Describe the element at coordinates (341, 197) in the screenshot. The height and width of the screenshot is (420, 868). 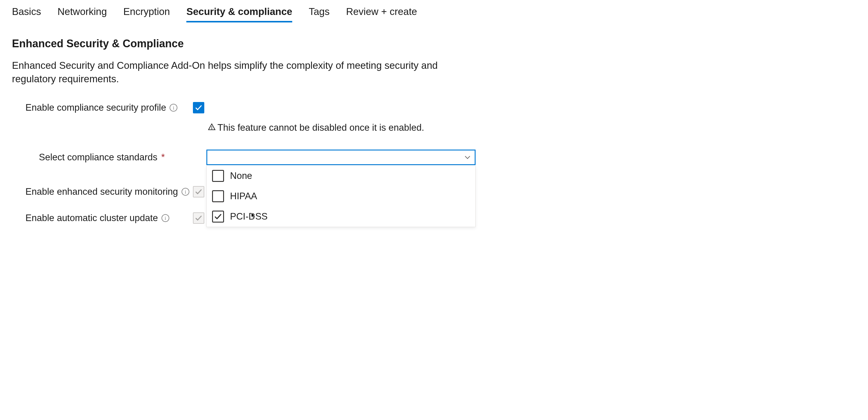
I see `compliance-standards-menu: None HIPAA PCI-DSS` at that location.